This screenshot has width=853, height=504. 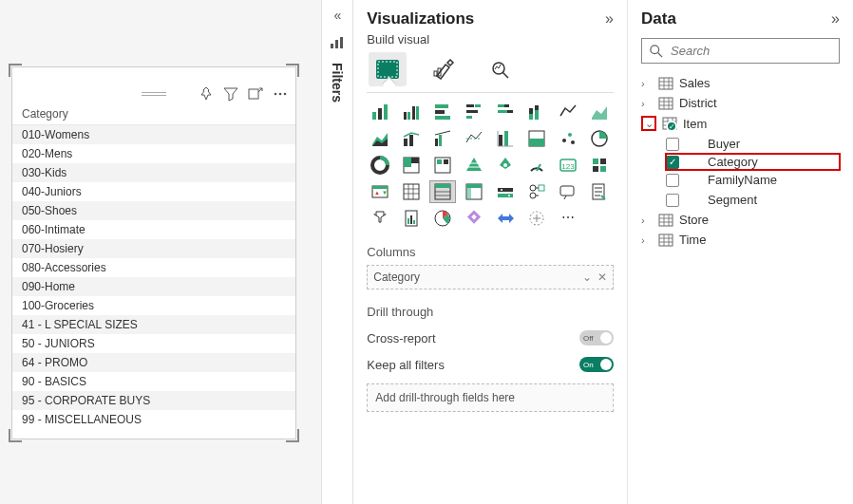 I want to click on chevron-down-icon: ⌄, so click(x=587, y=277).